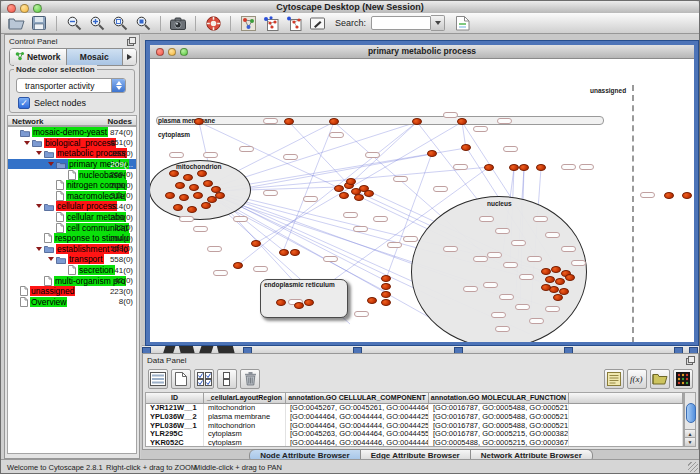 The height and width of the screenshot is (474, 700). I want to click on tree-row: secretion41(0), so click(72, 270).